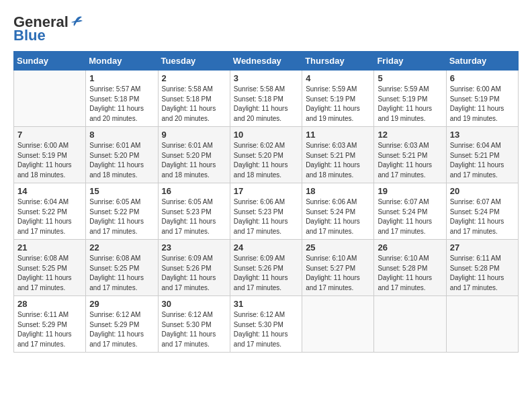 This screenshot has height=411, width=532. Describe the element at coordinates (122, 191) in the screenshot. I see `day-number: 15` at that location.